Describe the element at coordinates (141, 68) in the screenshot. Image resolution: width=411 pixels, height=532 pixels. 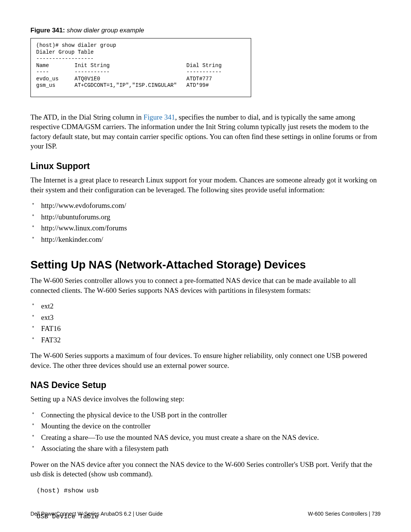
I see `figure-code-box: (host)# show dialer group Dialer Group T…` at that location.